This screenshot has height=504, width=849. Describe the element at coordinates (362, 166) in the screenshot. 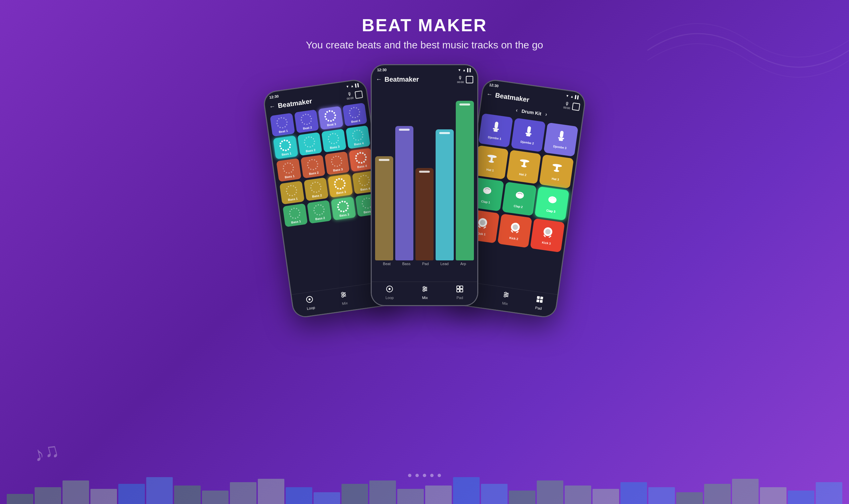

I see `loop-cell-label-r2-c3: Bass 4` at that location.